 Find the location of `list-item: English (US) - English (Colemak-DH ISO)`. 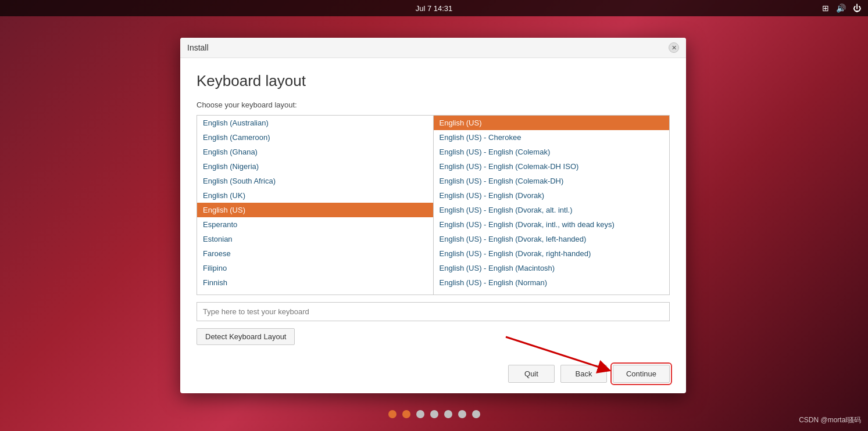

list-item: English (US) - English (Colemak-DH ISO) is located at coordinates (552, 166).